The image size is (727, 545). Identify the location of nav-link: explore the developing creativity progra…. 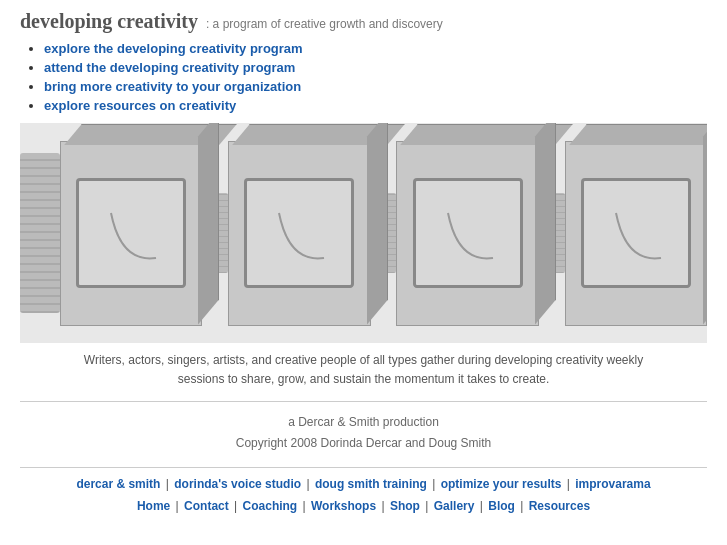
(174, 48).